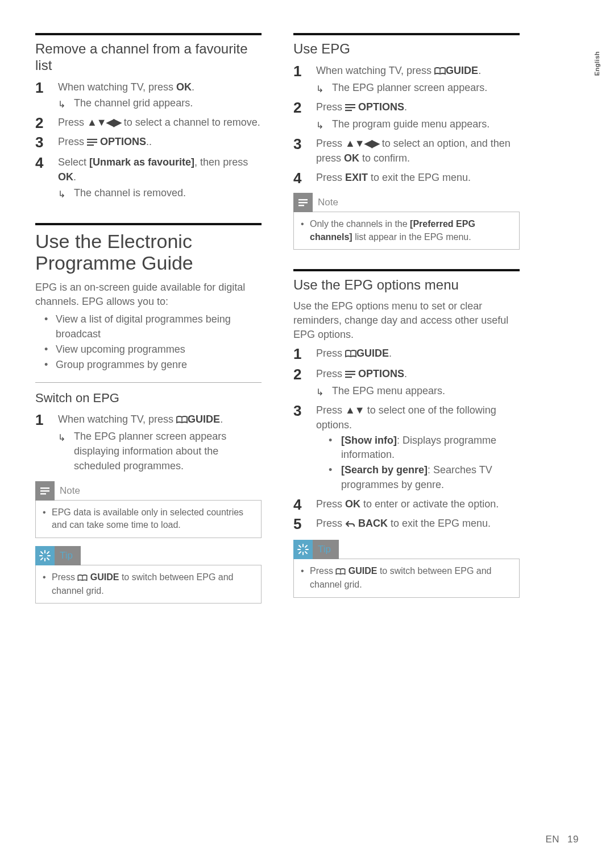 Image resolution: width=614 pixels, height=868 pixels. I want to click on footer-page: 19, so click(573, 840).